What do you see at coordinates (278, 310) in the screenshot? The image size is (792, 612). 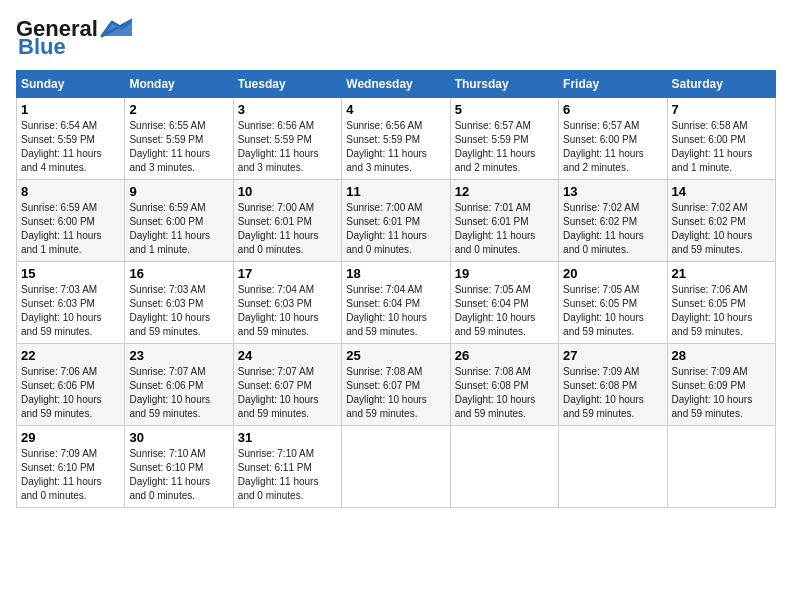 I see `day-info: Sunrise: 7:04 AMSunset: 6:03 PMDaylight:…` at bounding box center [278, 310].